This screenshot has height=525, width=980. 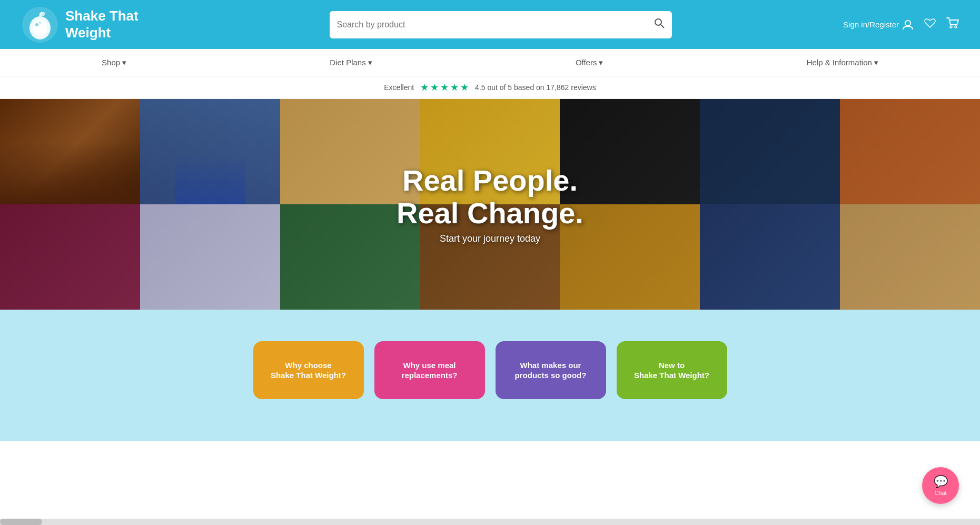 What do you see at coordinates (908, 25) in the screenshot?
I see `user-icon` at bounding box center [908, 25].